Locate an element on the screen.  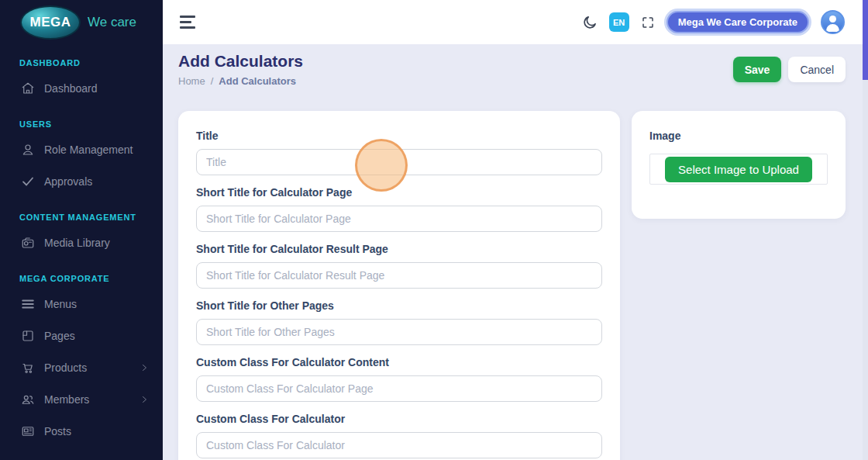
breadcrumb: Home / Add Calculators is located at coordinates (240, 81).